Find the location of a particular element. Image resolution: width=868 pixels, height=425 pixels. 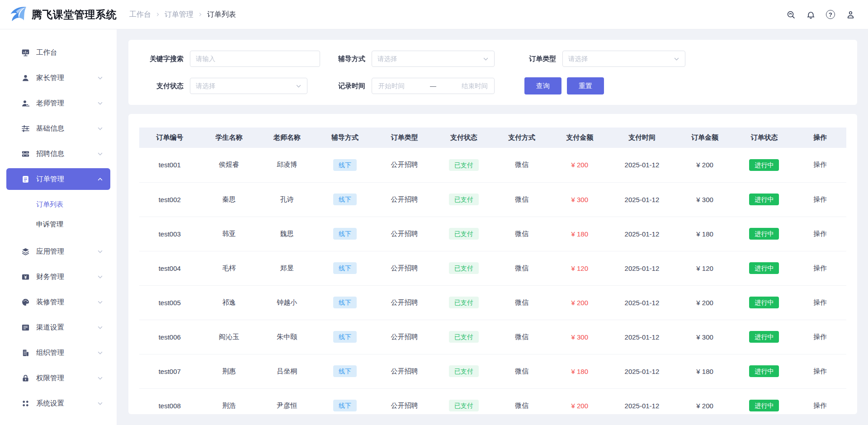

sidebar-item-system-settings: 系统设置 is located at coordinates (58, 403).